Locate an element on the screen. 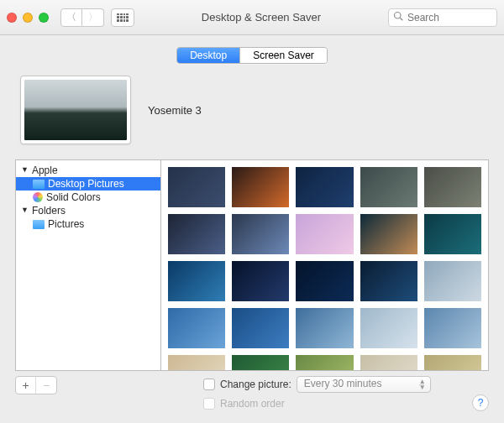  stepper-arrows-icon: ▲▼ is located at coordinates (423, 384).